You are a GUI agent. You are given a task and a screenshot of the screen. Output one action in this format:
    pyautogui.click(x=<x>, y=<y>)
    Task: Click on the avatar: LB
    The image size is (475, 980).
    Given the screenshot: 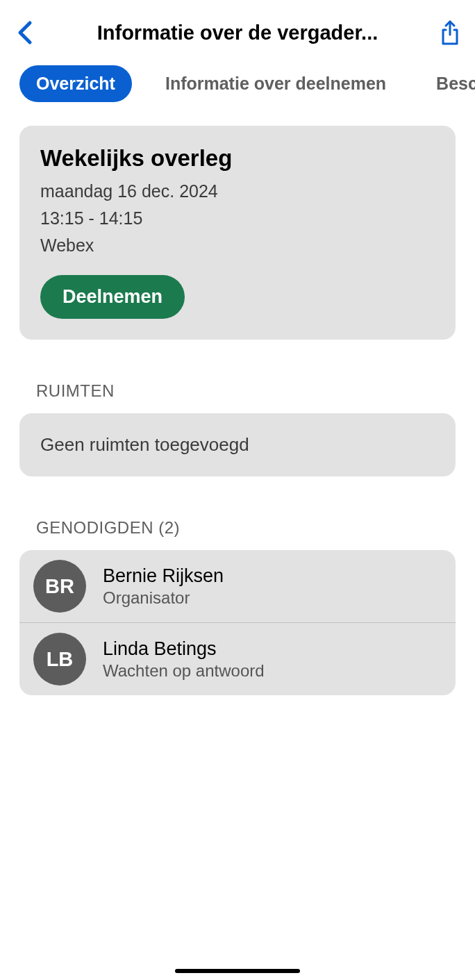 What is the action you would take?
    pyautogui.click(x=60, y=659)
    